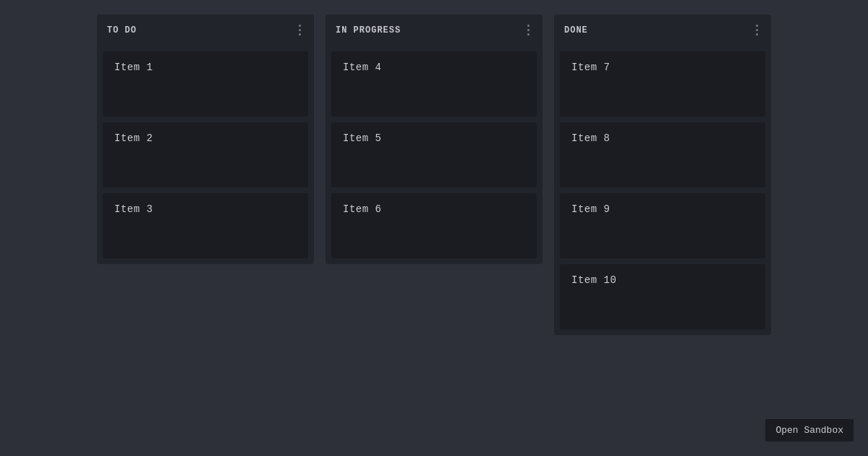 Image resolution: width=868 pixels, height=456 pixels. Describe the element at coordinates (663, 84) in the screenshot. I see `card-item-7: Item 7` at that location.